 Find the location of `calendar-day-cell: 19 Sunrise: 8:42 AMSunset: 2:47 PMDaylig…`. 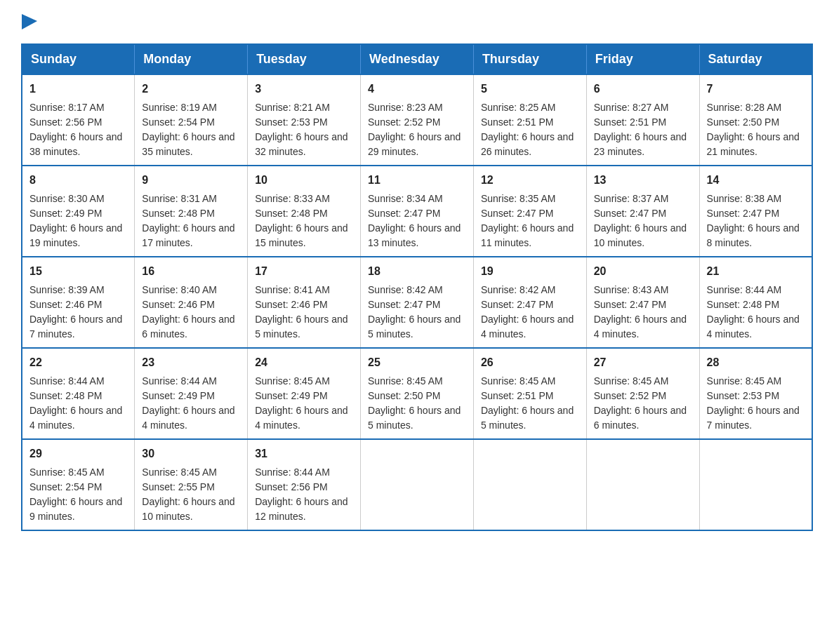

calendar-day-cell: 19 Sunrise: 8:42 AMSunset: 2:47 PMDaylig… is located at coordinates (529, 302).